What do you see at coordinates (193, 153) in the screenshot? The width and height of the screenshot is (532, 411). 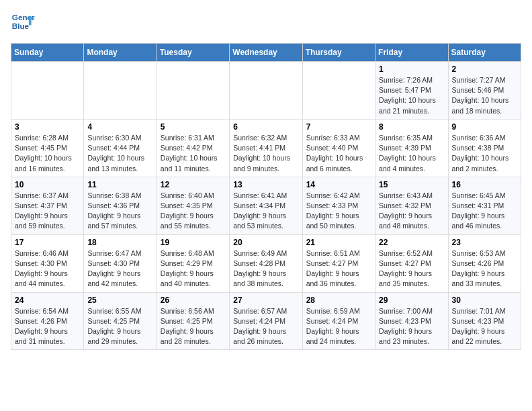 I see `day-info: Sunrise: 6:31 AM Sunset: 4:42 PM Dayligh…` at bounding box center [193, 153].